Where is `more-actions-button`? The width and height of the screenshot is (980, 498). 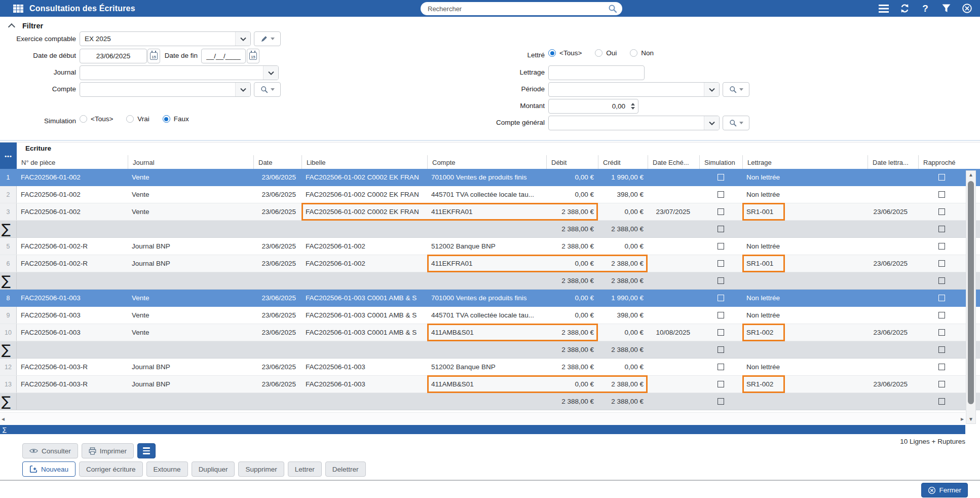 more-actions-button is located at coordinates (146, 451).